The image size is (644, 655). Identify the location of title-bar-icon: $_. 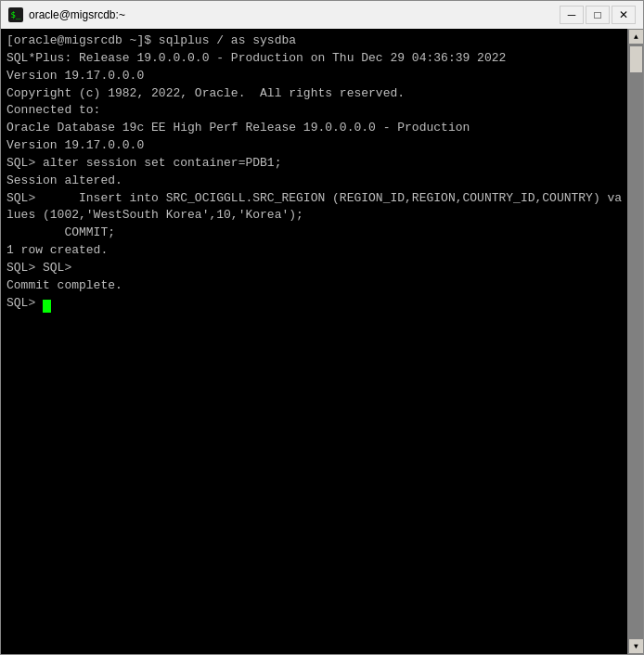
(16, 15).